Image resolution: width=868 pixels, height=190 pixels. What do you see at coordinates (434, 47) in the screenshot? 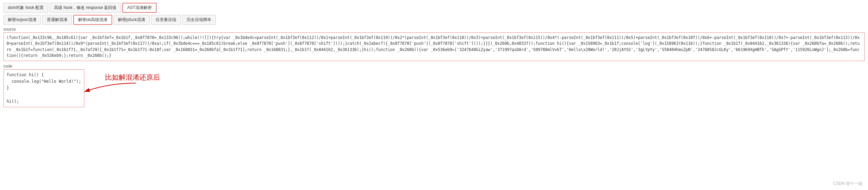
I see `source-code-area: (function(_0x133c96,_0x185c61){var _0x1b…` at bounding box center [434, 47].